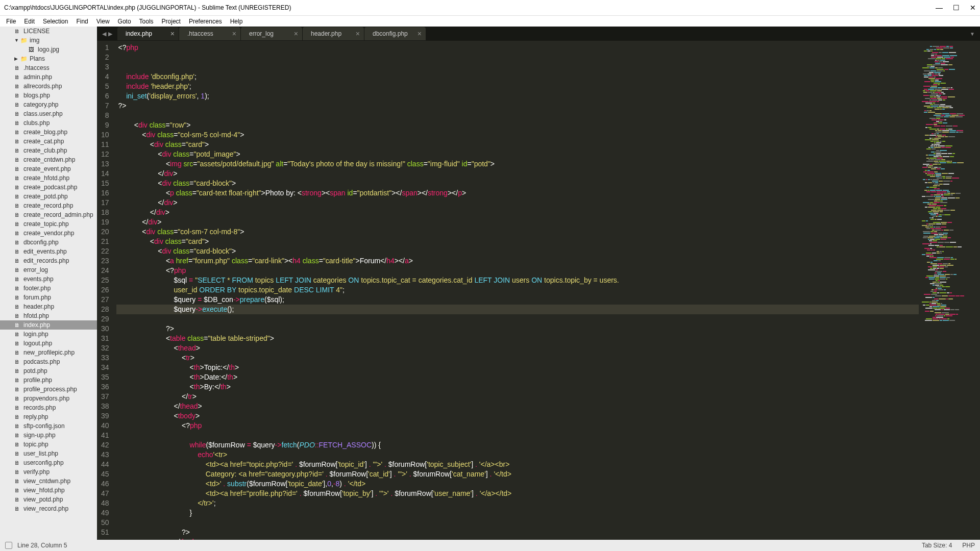  I want to click on sidebar-item-class-user-php: 🗎class.user.php, so click(48, 114).